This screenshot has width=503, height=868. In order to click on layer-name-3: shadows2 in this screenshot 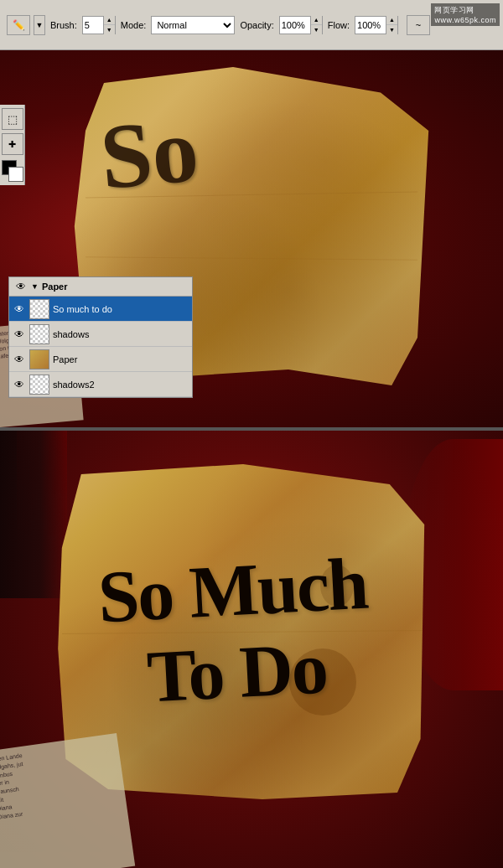, I will do `click(121, 385)`.